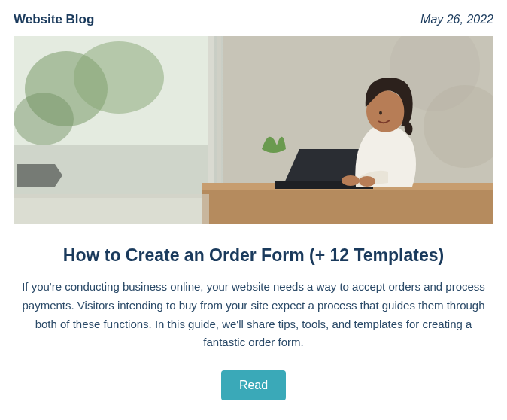 The width and height of the screenshot is (507, 420). What do you see at coordinates (54, 20) in the screenshot?
I see `brand-title: Website Blog` at bounding box center [54, 20].